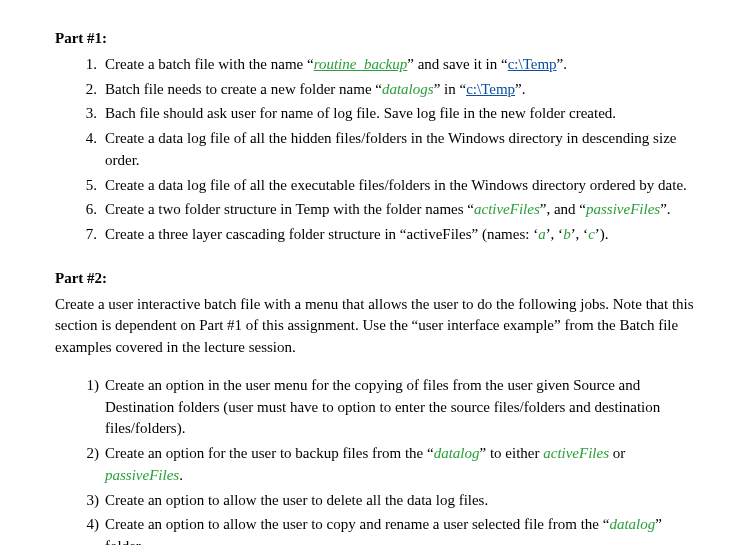  What do you see at coordinates (408, 89) in the screenshot?
I see `emphasis: datalogs` at bounding box center [408, 89].